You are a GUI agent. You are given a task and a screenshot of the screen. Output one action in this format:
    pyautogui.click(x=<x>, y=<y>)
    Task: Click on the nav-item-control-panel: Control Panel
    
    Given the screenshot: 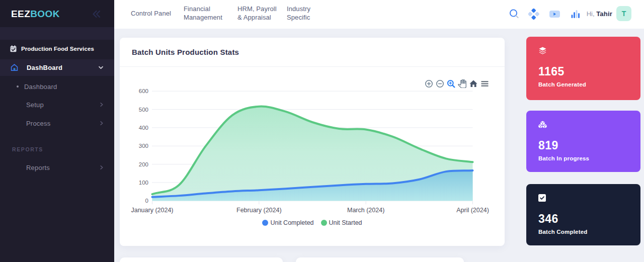 What is the action you would take?
    pyautogui.click(x=151, y=14)
    